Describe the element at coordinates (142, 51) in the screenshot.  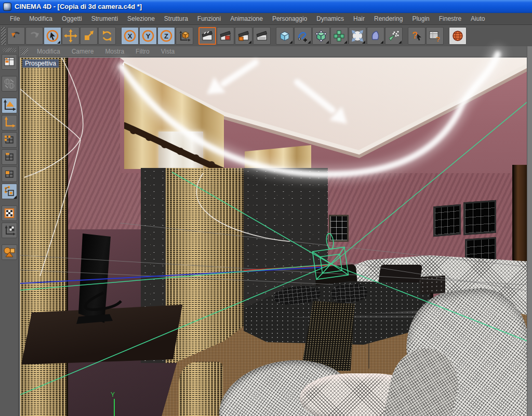
I see `vp-menu-filtro: Filtro` at that location.